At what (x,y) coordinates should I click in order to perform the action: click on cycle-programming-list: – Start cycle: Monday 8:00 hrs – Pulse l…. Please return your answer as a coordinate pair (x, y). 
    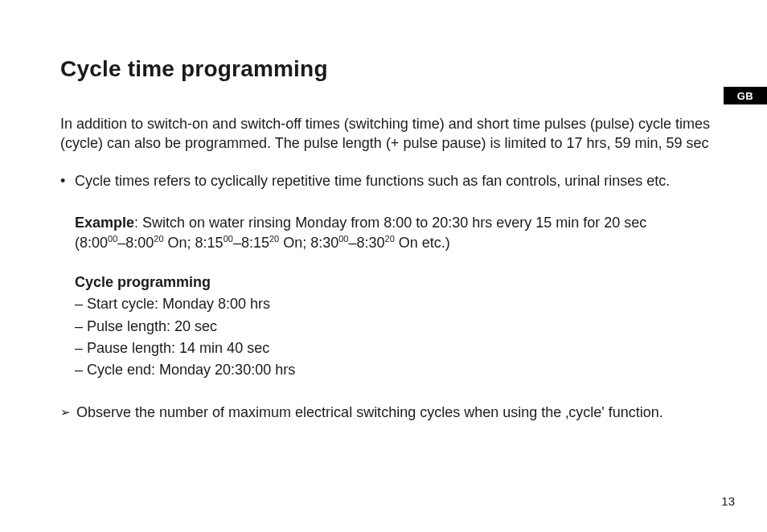
    Looking at the image, I should click on (392, 338).